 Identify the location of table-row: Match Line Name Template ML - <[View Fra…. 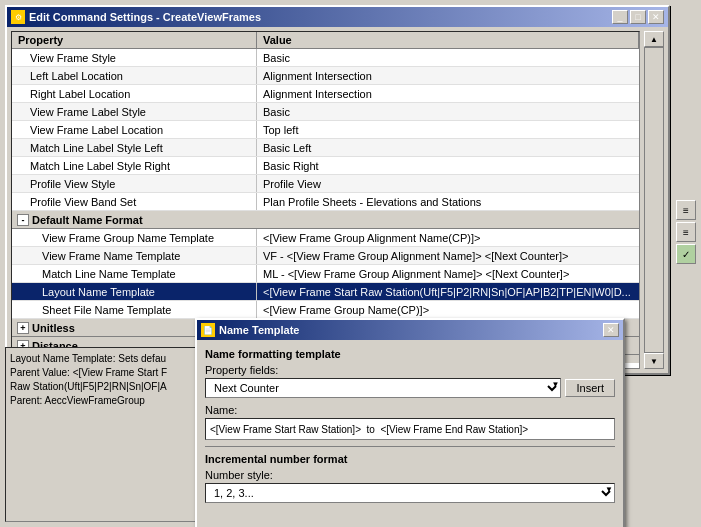
(326, 274).